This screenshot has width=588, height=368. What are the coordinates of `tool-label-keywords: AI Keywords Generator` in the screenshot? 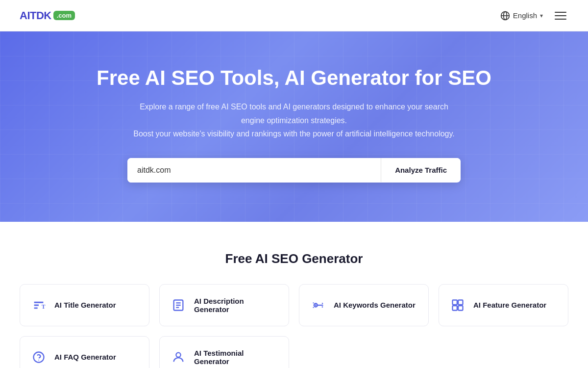 It's located at (374, 305).